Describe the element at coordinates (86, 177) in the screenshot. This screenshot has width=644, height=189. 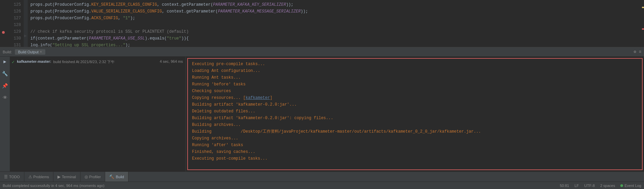
I see `profiler-icon: ◎` at that location.